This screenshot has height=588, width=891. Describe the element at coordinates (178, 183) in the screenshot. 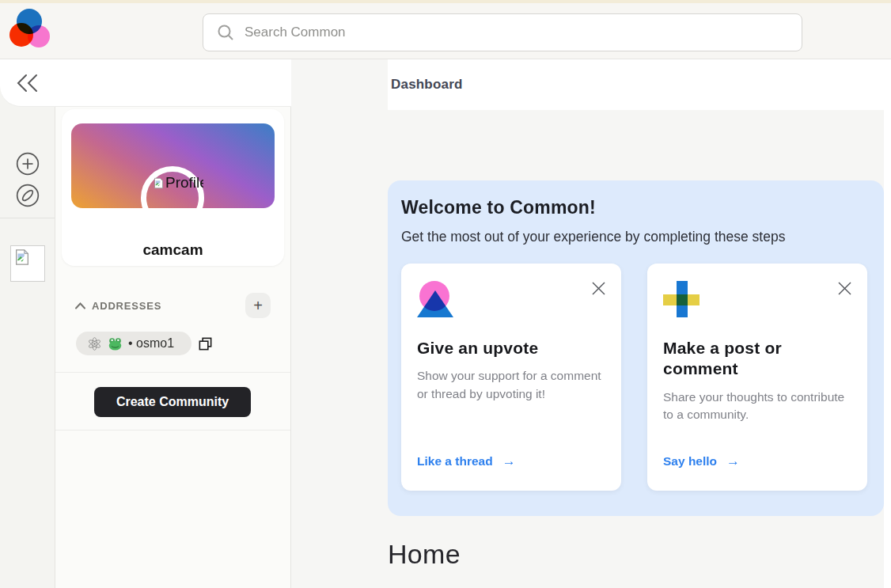

I see `avatar-alt-text: Profile` at that location.